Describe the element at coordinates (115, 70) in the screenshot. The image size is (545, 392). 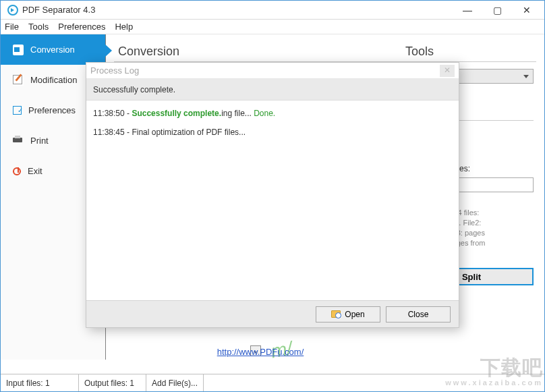
I see `dialog-title: Process Log` at that location.